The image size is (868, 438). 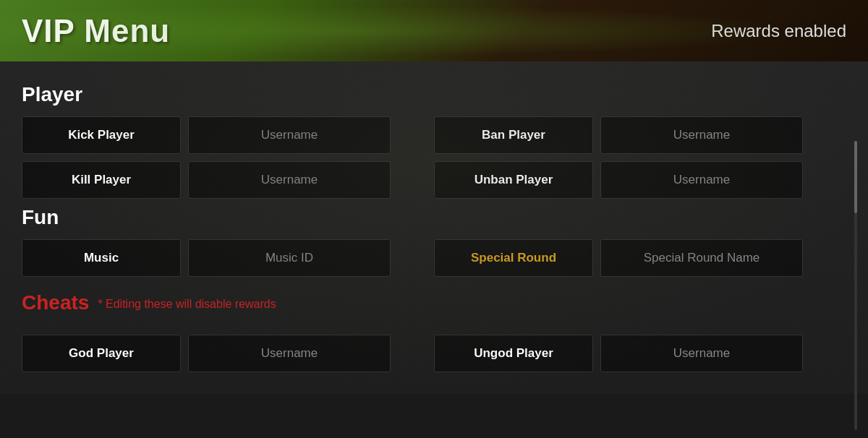 What do you see at coordinates (514, 353) in the screenshot?
I see `ungod-player-button: Ungod Player` at bounding box center [514, 353].